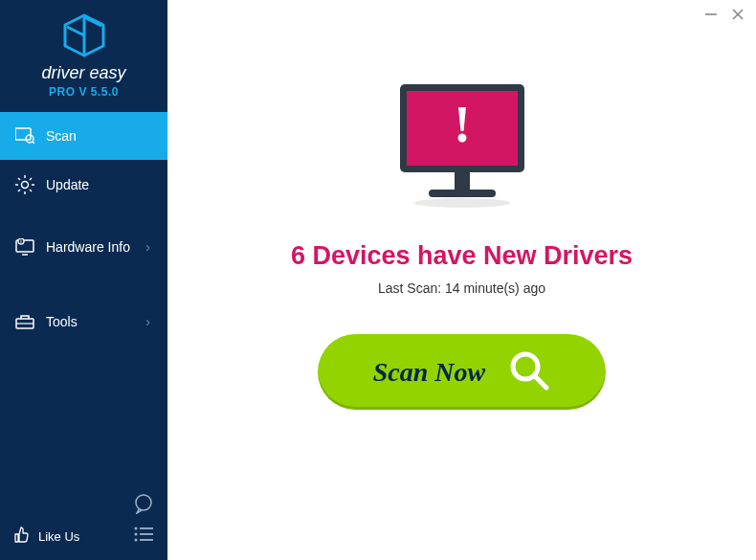 The image size is (756, 560). What do you see at coordinates (46, 536) in the screenshot?
I see `like-us-button: Like Us` at bounding box center [46, 536].